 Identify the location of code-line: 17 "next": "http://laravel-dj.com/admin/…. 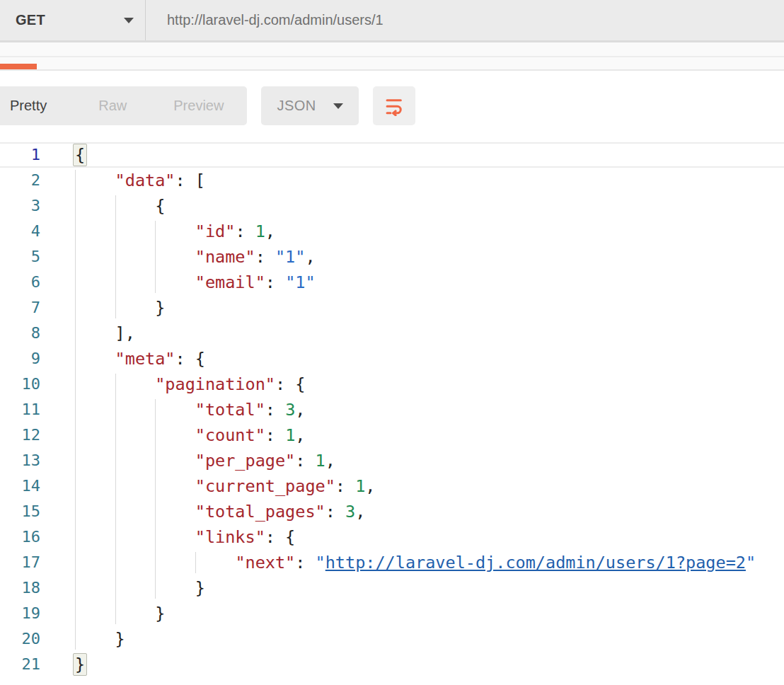
(392, 563).